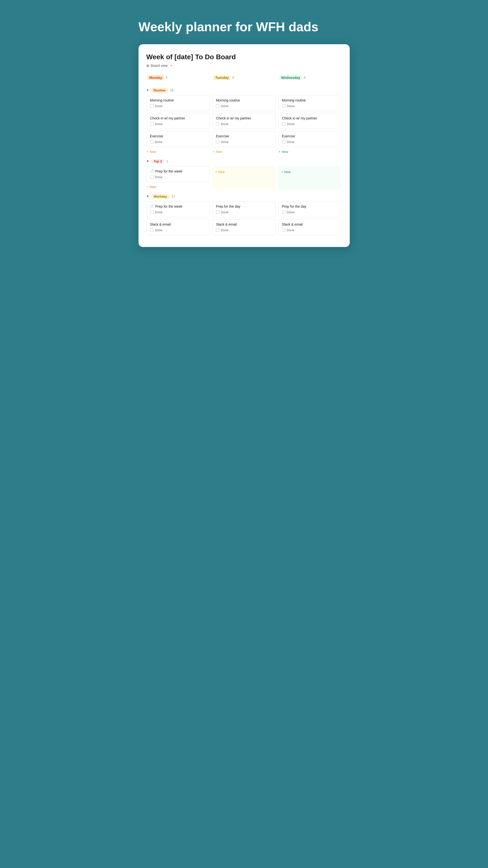  Describe the element at coordinates (284, 152) in the screenshot. I see `add-new-routine-wednesday: + New` at that location.